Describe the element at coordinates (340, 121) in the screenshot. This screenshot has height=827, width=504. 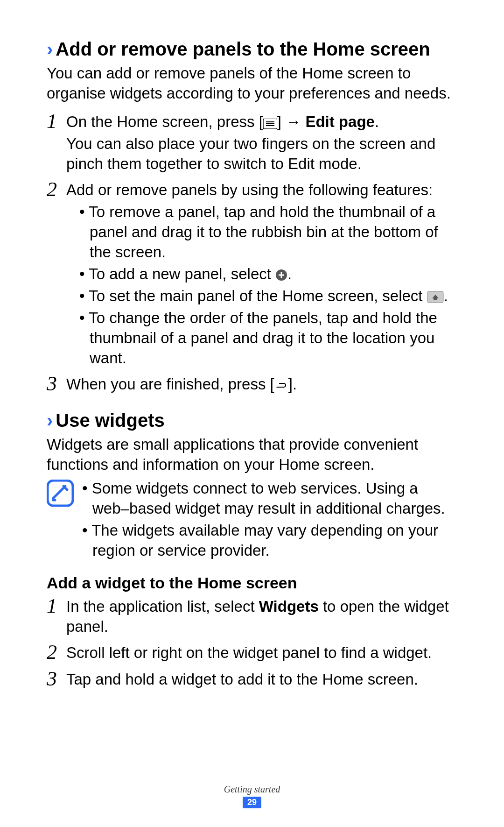
I see `bold-text: Edit page` at that location.